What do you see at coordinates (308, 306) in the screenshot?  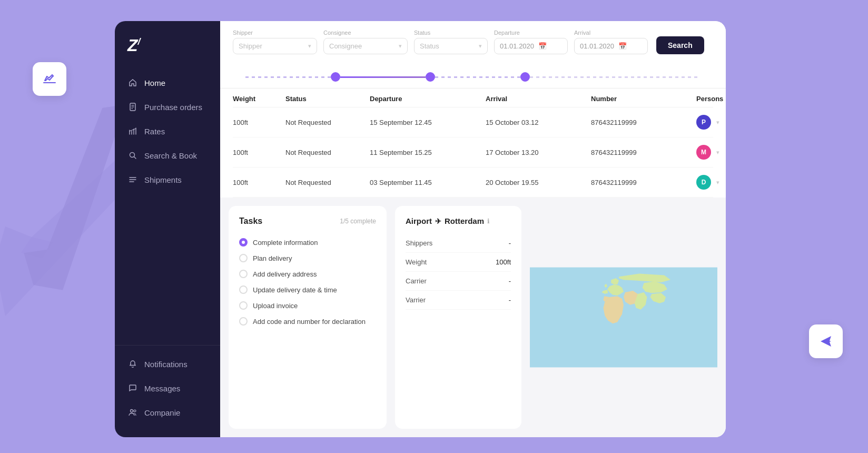 I see `task-item-4: Upload invoice` at bounding box center [308, 306].